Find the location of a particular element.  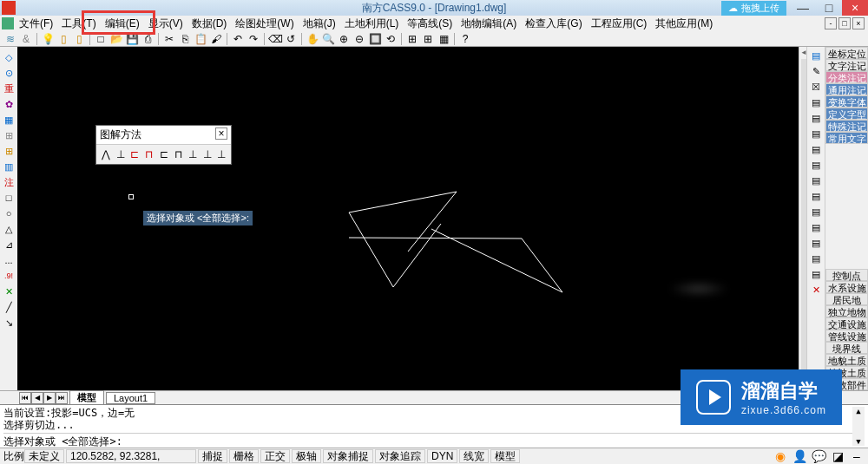

help-icon: ? is located at coordinates (465, 39).